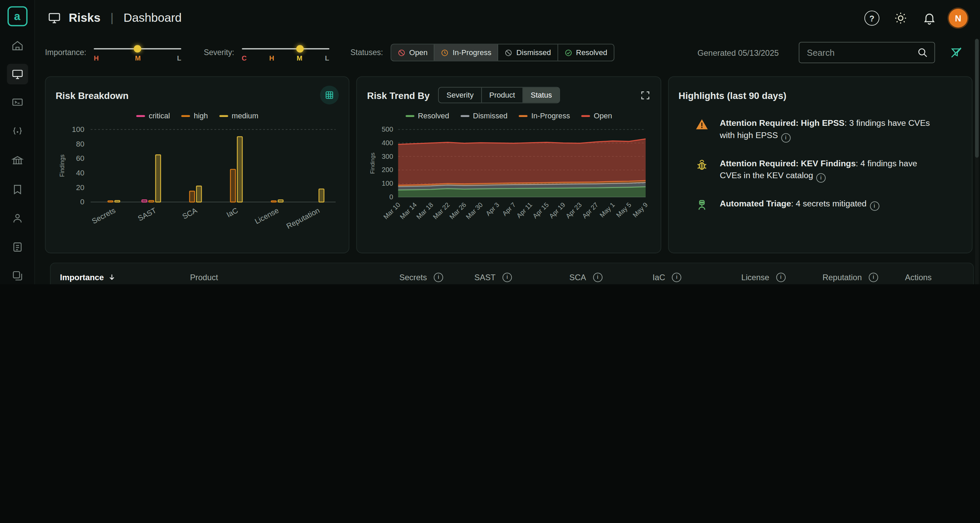 This screenshot has height=523, width=980. I want to click on svg-text: Secrets, so click(103, 215).